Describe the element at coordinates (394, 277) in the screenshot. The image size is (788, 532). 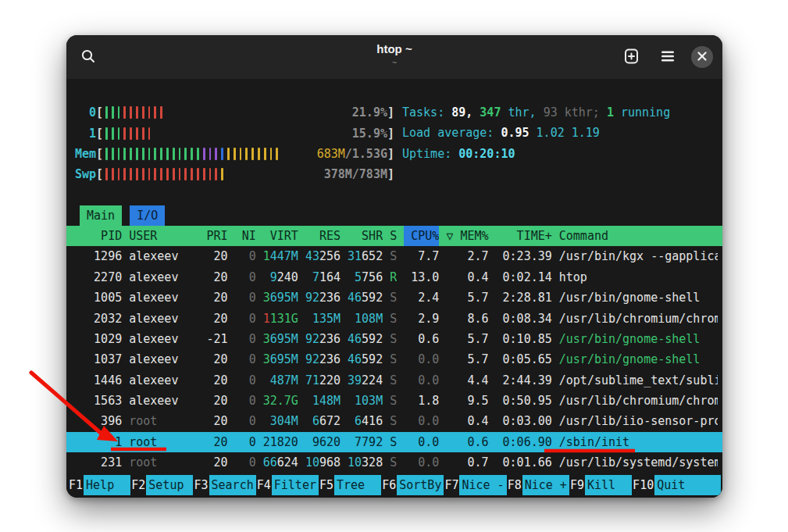
I see `process-row-pid-2270: 2270alexeev200924071645756R13.0 0.40:02.…` at that location.